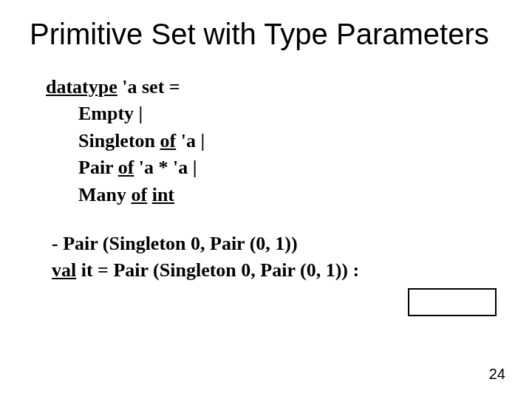 Image resolution: width=532 pixels, height=399 pixels. I want to click on decl-line-pair: Pair of 'a * 'a |, so click(126, 168).